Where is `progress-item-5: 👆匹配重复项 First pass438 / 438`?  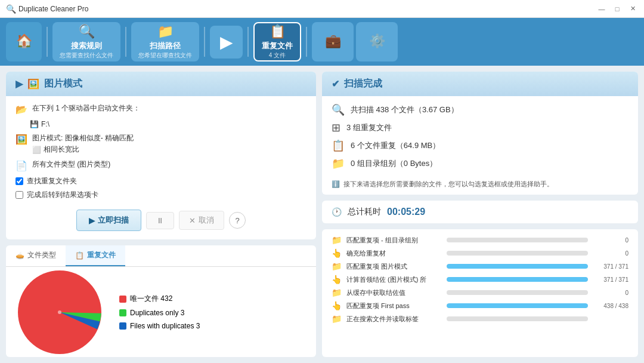 progress-item-5: 👆匹配重复项 First pass438 / 438 is located at coordinates (480, 306).